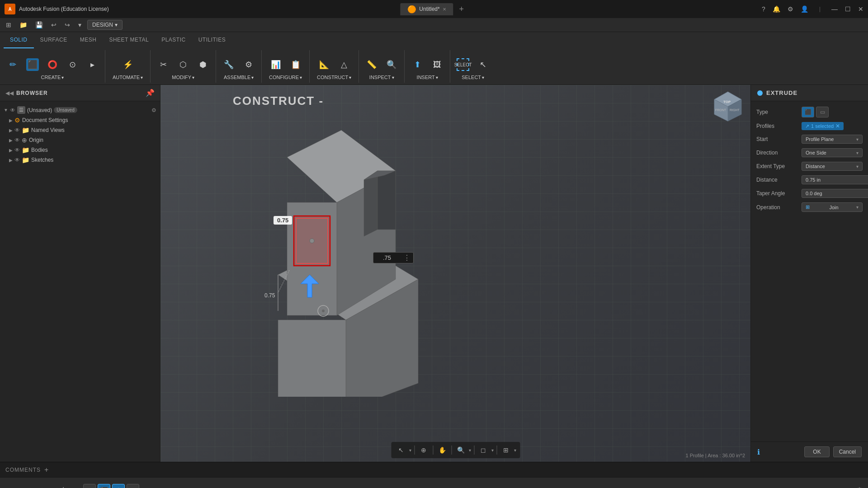 The width and height of the screenshot is (868, 488). What do you see at coordinates (823, 126) in the screenshot?
I see `profiles-selected-chip: ↗ 1 selected ✕` at bounding box center [823, 126].